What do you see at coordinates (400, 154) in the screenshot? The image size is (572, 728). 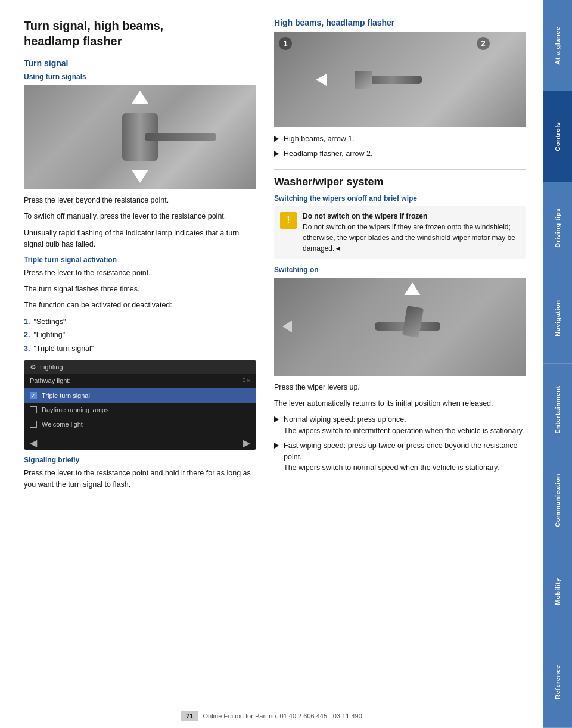 I see `bullet-headlamp-flasher: Headlamp flasher, arrow 2.` at bounding box center [400, 154].